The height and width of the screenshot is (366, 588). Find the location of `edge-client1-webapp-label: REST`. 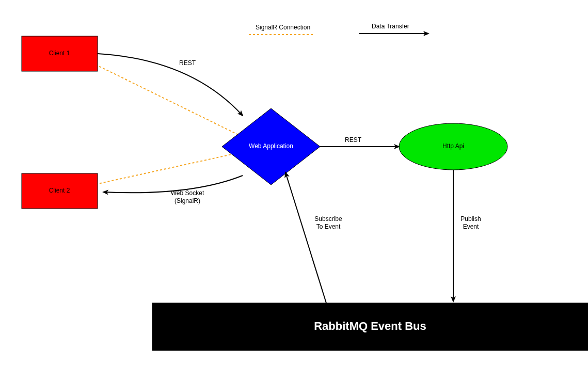

edge-client1-webapp-label: REST is located at coordinates (188, 63).